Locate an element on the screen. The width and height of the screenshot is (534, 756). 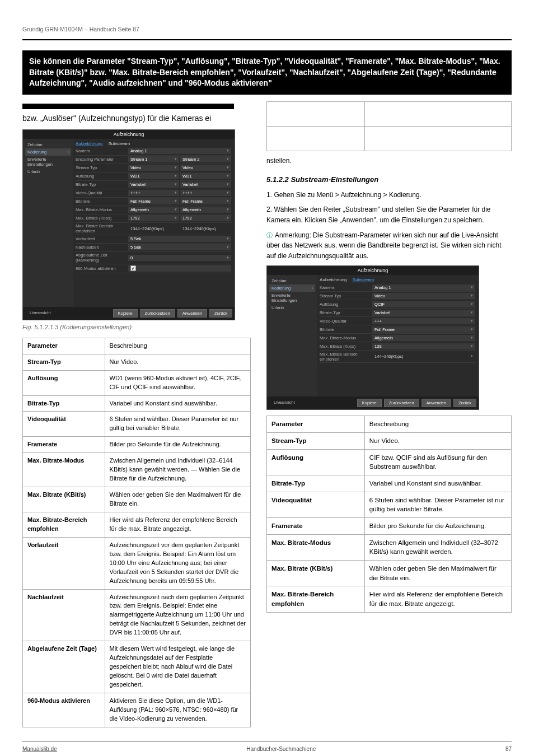
param-desc: WD1 (wenn 960-Modus aktiviert ist), 4CIF… is located at coordinates (178, 383).